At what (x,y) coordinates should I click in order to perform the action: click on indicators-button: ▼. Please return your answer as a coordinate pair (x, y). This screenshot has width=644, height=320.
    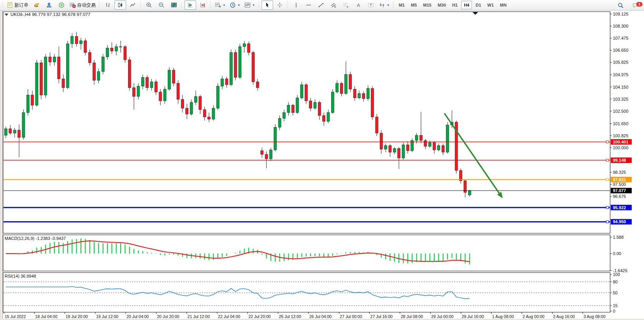
    Looking at the image, I should click on (220, 5).